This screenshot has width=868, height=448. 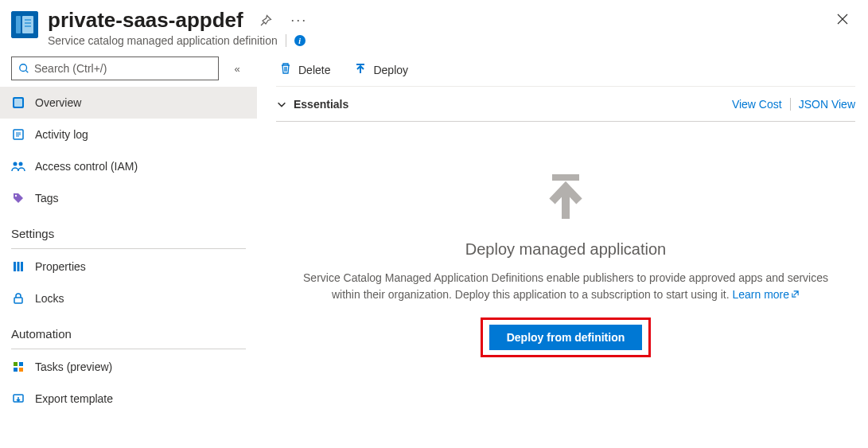 I want to click on sidebar-item-tags: Tags, so click(x=129, y=198).